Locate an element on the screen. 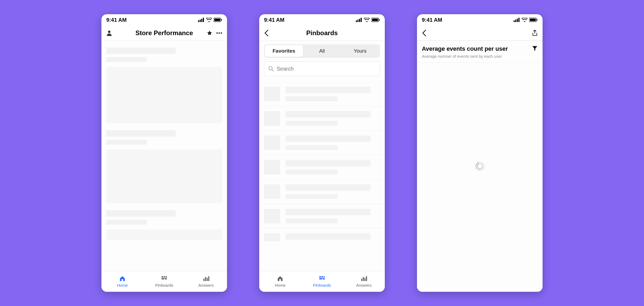  filter-icon is located at coordinates (535, 48).